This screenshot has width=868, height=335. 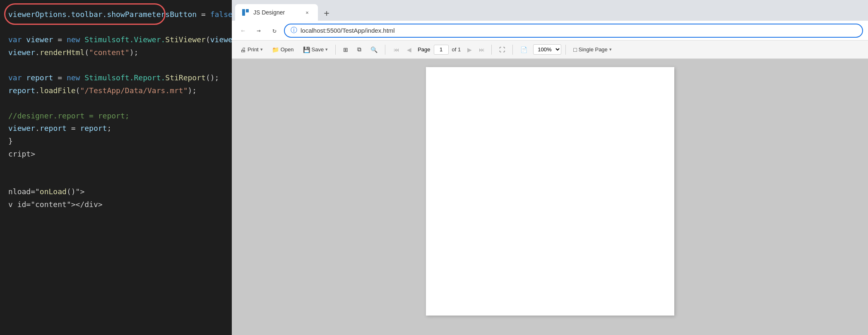 I want to click on code-line: report.loadFile("/TestApp/Data/Vars.mrt"…, so click(x=120, y=91).